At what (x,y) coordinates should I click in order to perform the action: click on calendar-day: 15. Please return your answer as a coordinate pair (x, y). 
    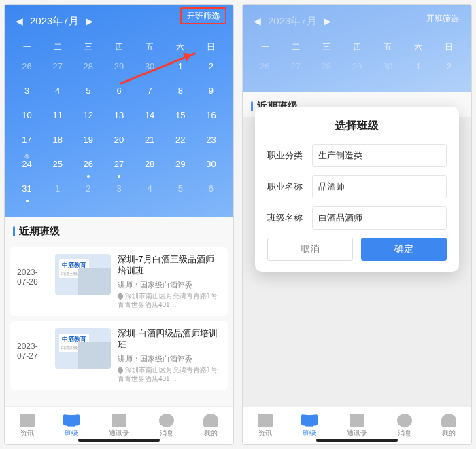
    Looking at the image, I should click on (181, 118).